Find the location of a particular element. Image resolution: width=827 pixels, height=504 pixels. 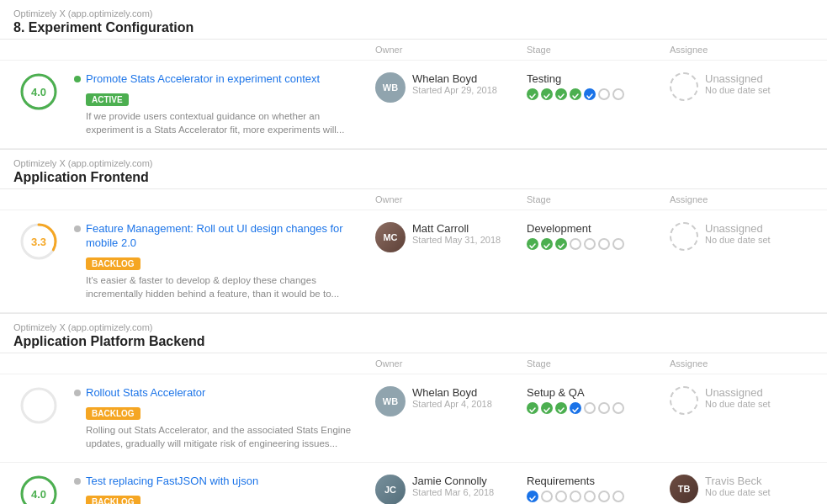

owner-started-date: Started Apr 4, 2018 is located at coordinates (453, 404).